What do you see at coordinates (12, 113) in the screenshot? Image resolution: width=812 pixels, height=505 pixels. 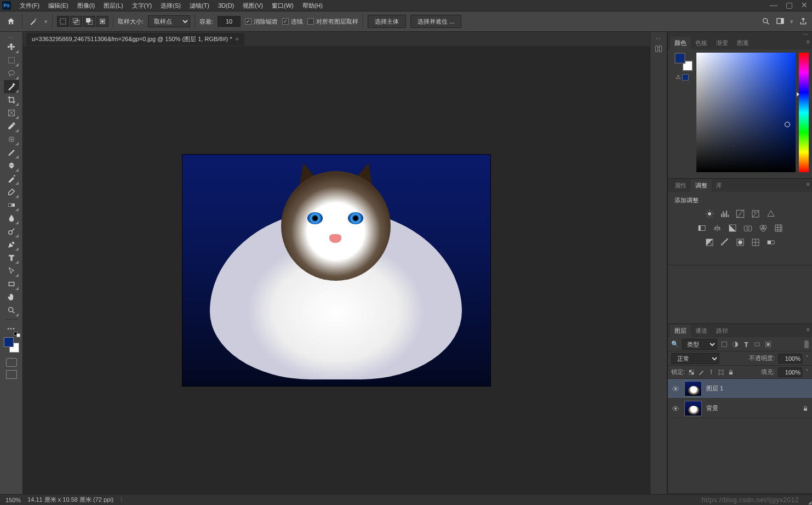 I see `frame-tool` at bounding box center [12, 113].